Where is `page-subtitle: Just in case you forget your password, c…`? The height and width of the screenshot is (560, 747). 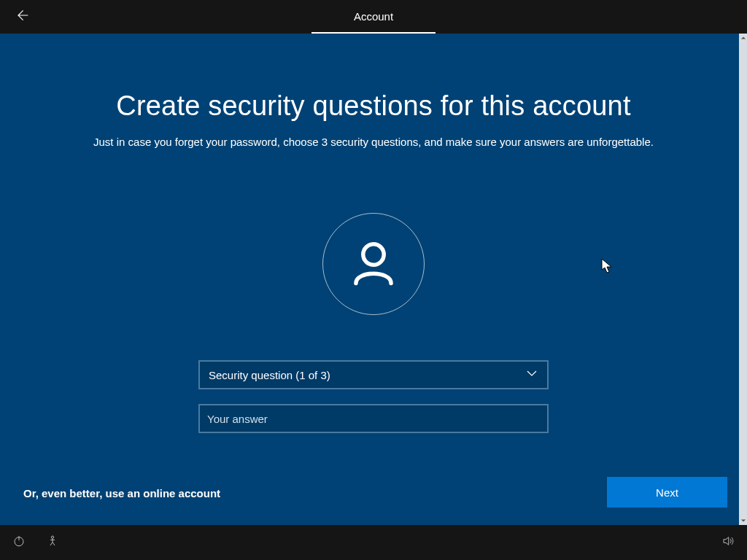 page-subtitle: Just in case you forget your password, c… is located at coordinates (374, 141).